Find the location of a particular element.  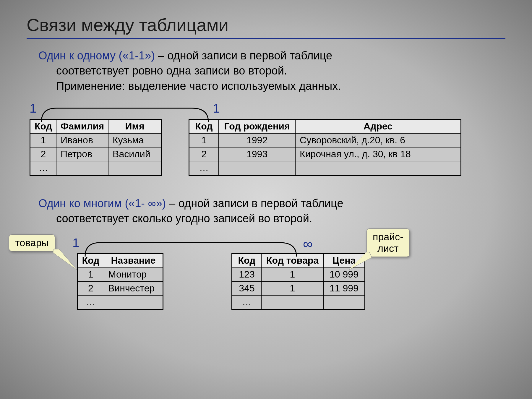

col-header: Год рождения is located at coordinates (257, 126).